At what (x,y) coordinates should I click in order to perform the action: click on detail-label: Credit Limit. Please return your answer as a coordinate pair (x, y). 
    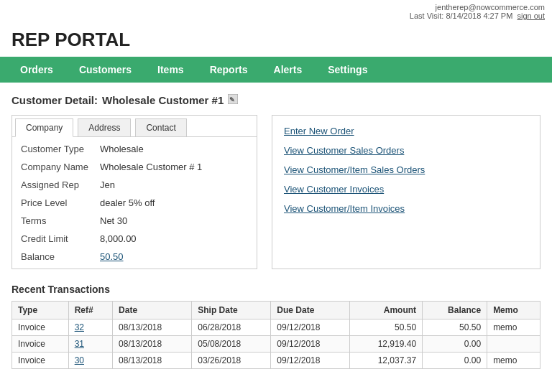
    Looking at the image, I should click on (55, 238).